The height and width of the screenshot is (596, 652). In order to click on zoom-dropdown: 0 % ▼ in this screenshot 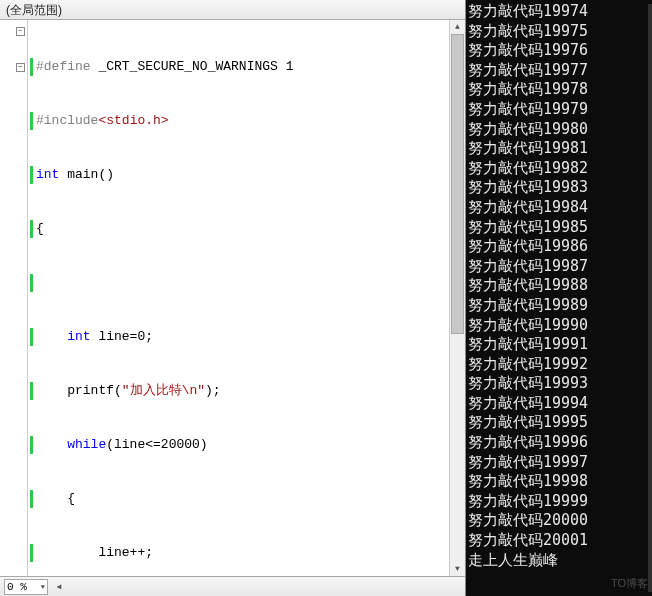, I will do `click(26, 587)`.